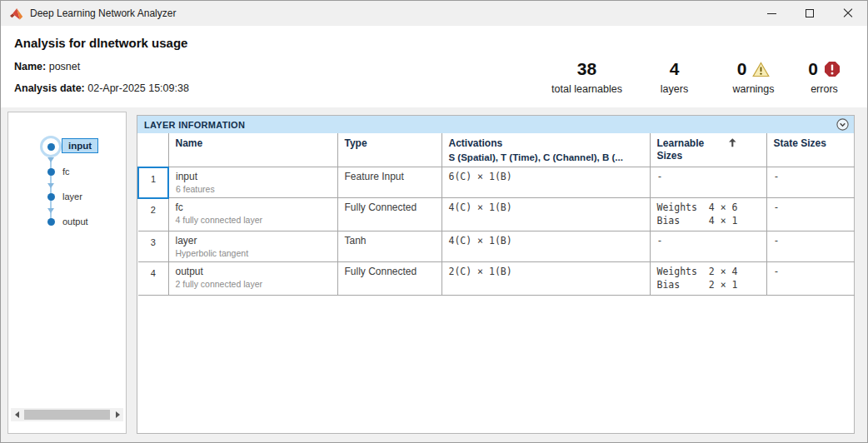  What do you see at coordinates (52, 222) in the screenshot?
I see `diagram-node-dot-output` at bounding box center [52, 222].